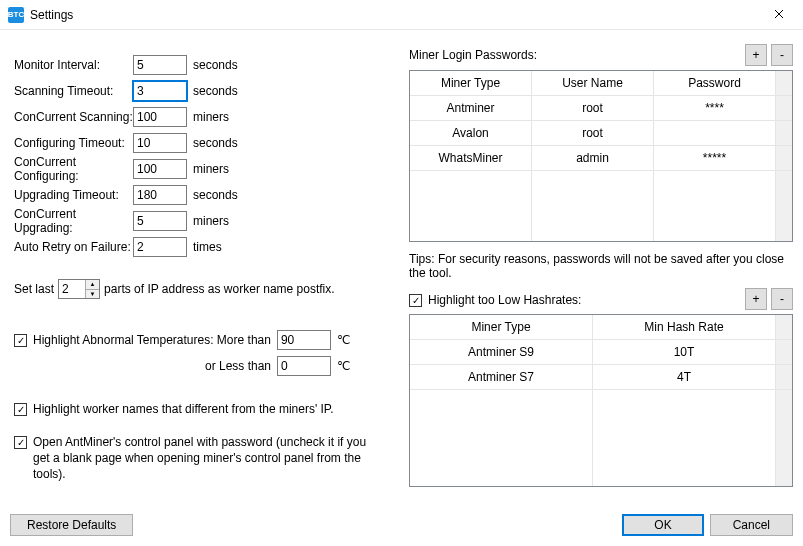 The width and height of the screenshot is (803, 546). What do you see at coordinates (471, 134) in the screenshot?
I see `login-cell: Avalon` at bounding box center [471, 134].